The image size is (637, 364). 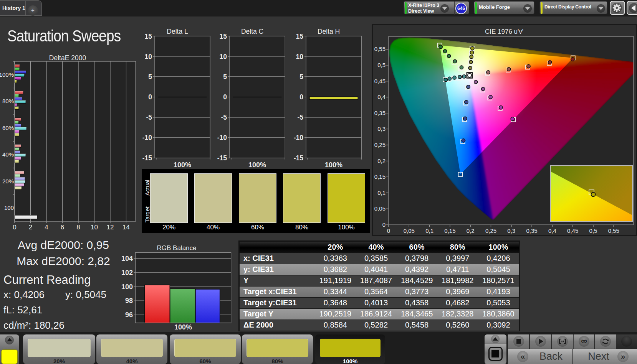 I want to click on svg-text: 8, so click(x=78, y=227).